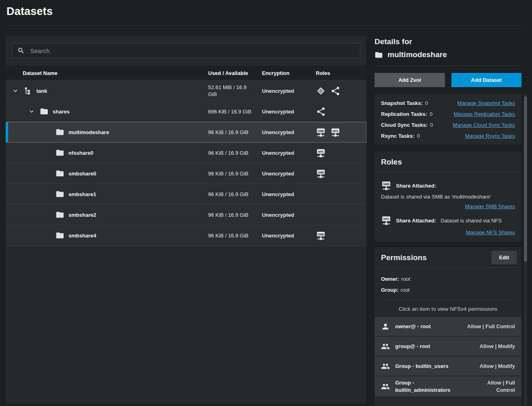 Image resolution: width=532 pixels, height=406 pixels. Describe the element at coordinates (413, 346) in the screenshot. I see `acl-who: group@ - root` at that location.